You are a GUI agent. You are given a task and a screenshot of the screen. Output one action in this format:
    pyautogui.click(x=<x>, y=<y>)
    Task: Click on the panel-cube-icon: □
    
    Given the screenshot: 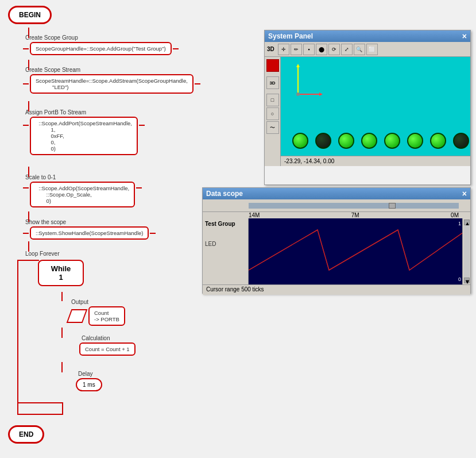 What is the action you would take?
    pyautogui.click(x=273, y=100)
    